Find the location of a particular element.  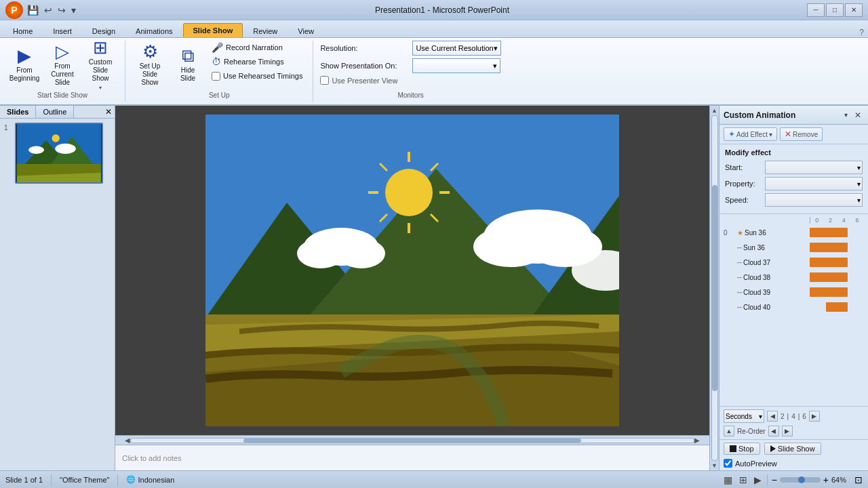

tab-home: Home is located at coordinates (23, 30).